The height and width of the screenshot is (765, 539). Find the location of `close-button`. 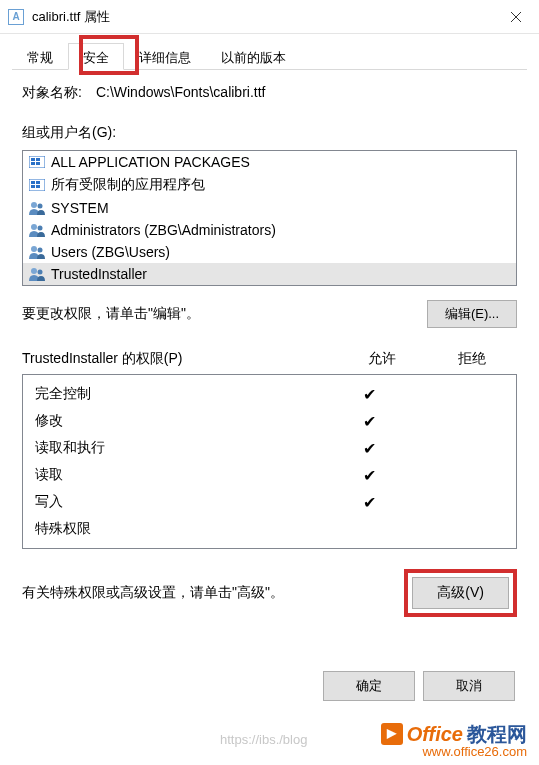

close-button is located at coordinates (516, 17).